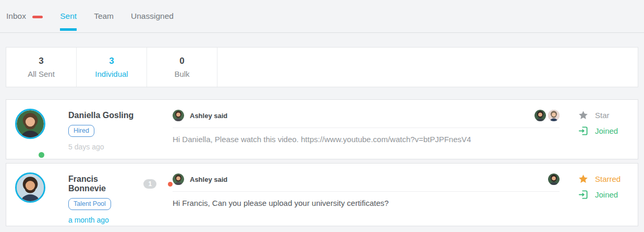 The image size is (644, 232). Describe the element at coordinates (120, 147) in the screenshot. I see `timestamp: 5 days ago` at that location.